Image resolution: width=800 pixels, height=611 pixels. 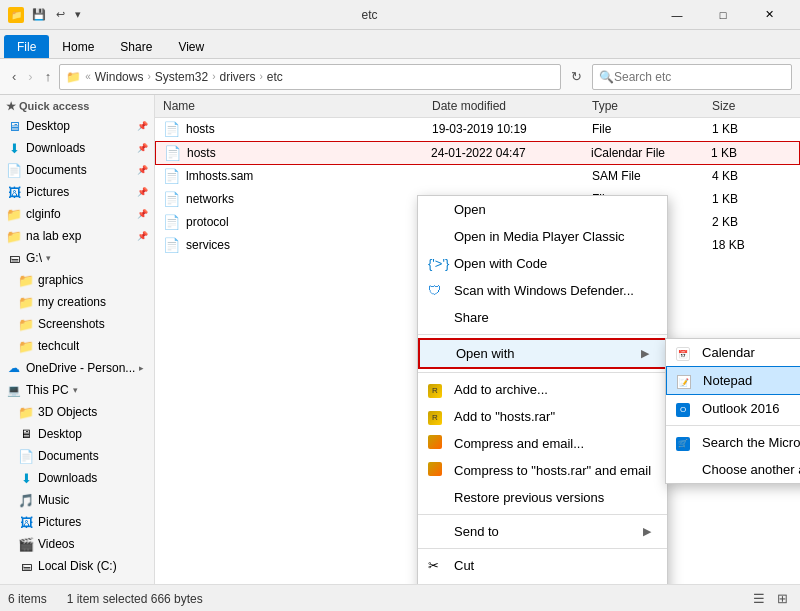 What do you see at coordinates (542, 290) in the screenshot?
I see `ctx-scan-defender: 🛡 Scan with Windows Defender...` at bounding box center [542, 290].